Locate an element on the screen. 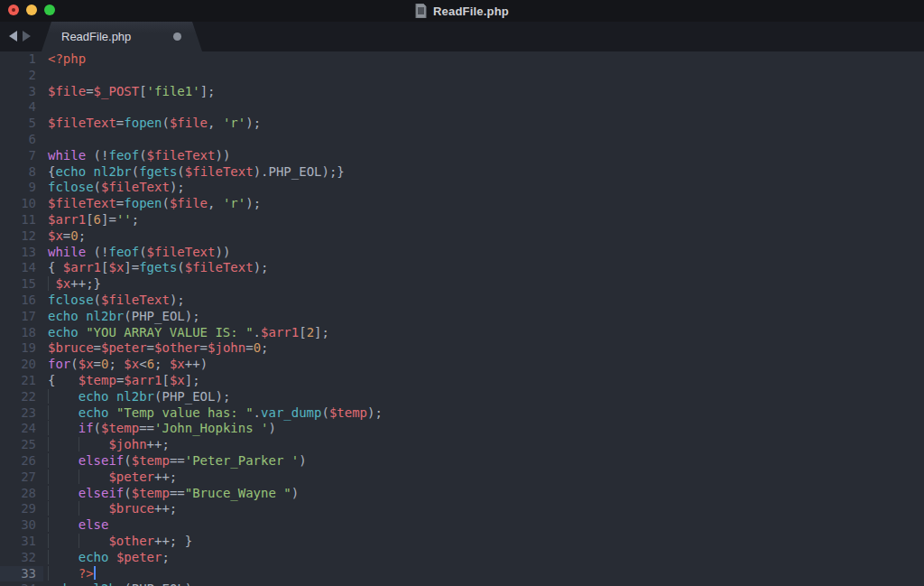  line-number: 14 is located at coordinates (22, 268).